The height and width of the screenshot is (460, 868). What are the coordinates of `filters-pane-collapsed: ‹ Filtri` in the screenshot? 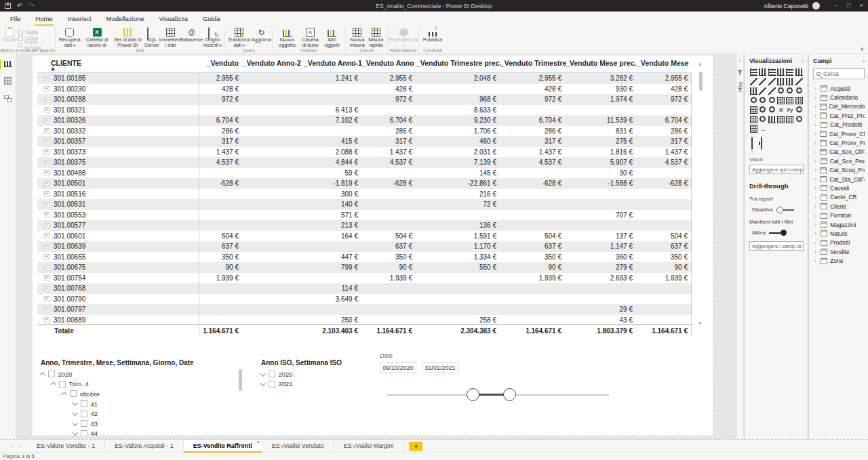 It's located at (740, 247).